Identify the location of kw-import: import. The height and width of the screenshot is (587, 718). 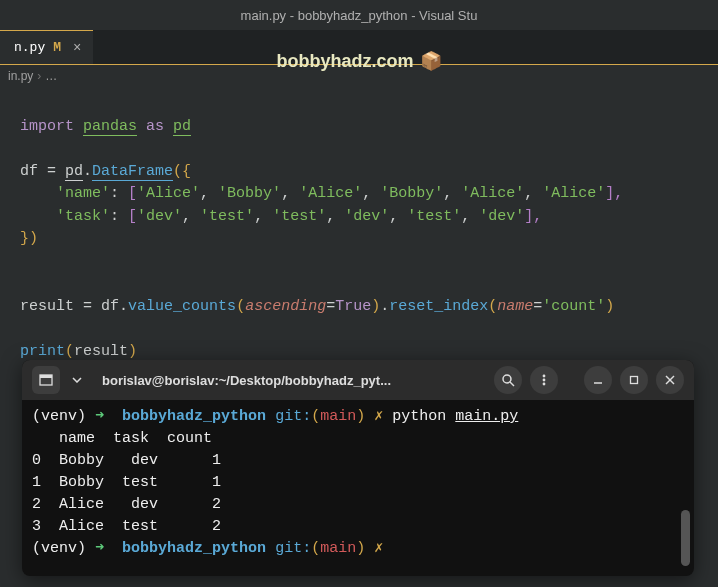
(47, 126).